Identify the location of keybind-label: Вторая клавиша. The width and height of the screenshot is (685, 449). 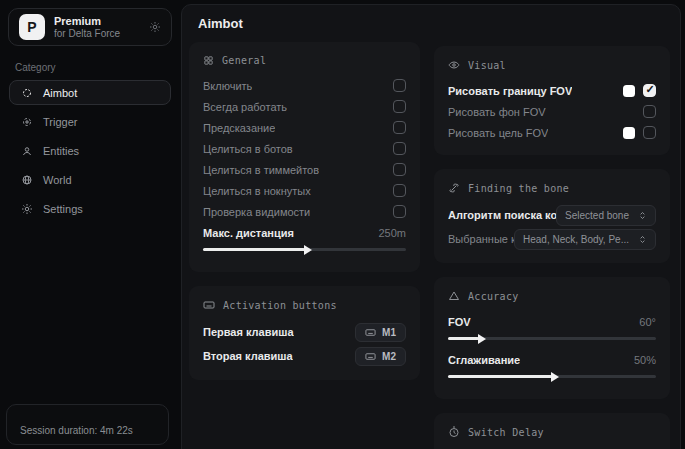
(248, 356).